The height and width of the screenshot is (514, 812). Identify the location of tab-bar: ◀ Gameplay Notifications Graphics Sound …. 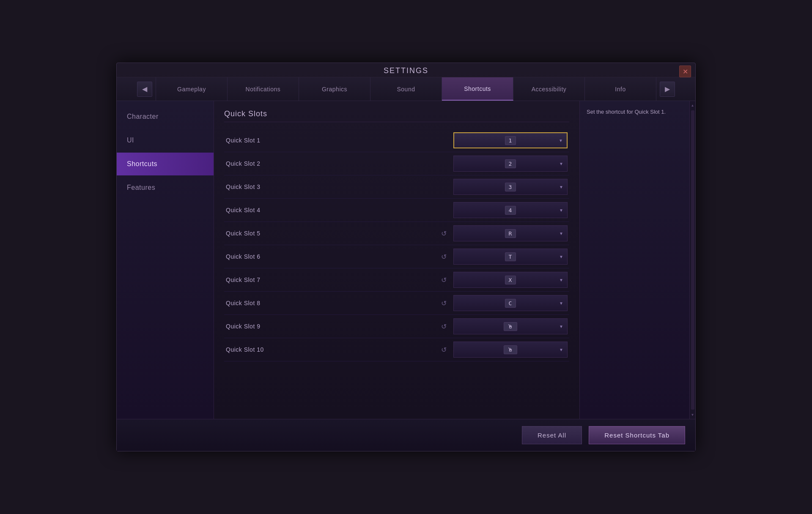
(406, 89).